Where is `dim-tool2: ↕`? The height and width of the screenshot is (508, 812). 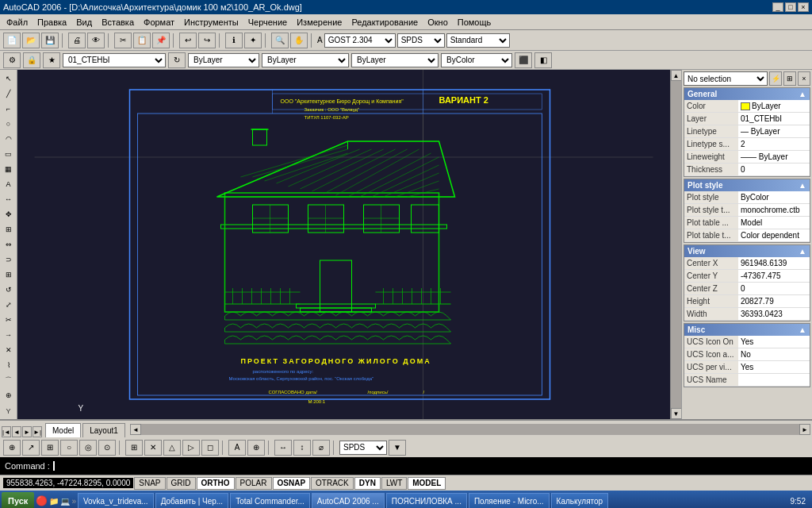
dim-tool2: ↕ is located at coordinates (302, 448).